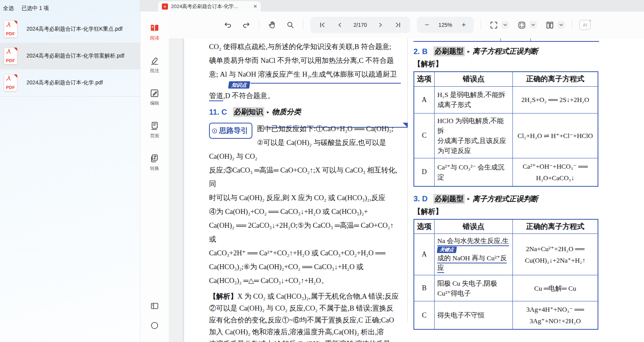 Image resolution: width=644 pixels, height=342 pixels. What do you see at coordinates (70, 56) in the screenshot?
I see `file-list: 入 PDF 2024高考必刷题合订本-化学狂K重点.pdf 入 PDF 2024…` at bounding box center [70, 56].